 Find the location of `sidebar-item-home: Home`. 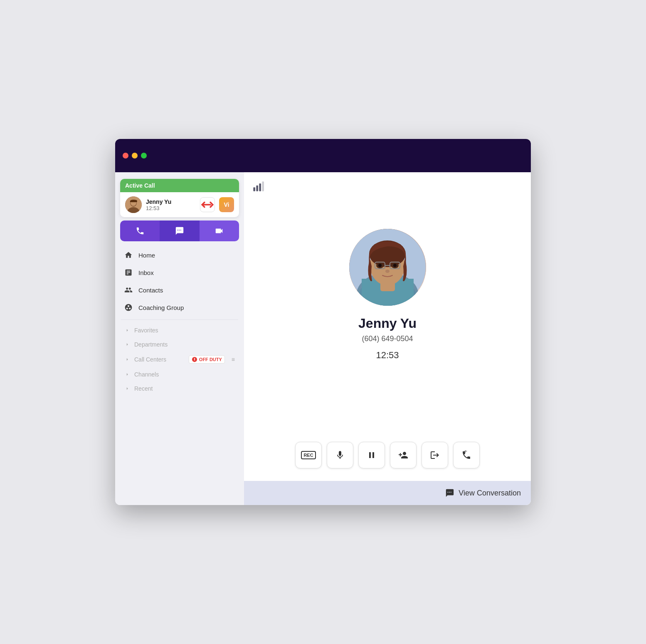

sidebar-item-home: Home is located at coordinates (180, 255).